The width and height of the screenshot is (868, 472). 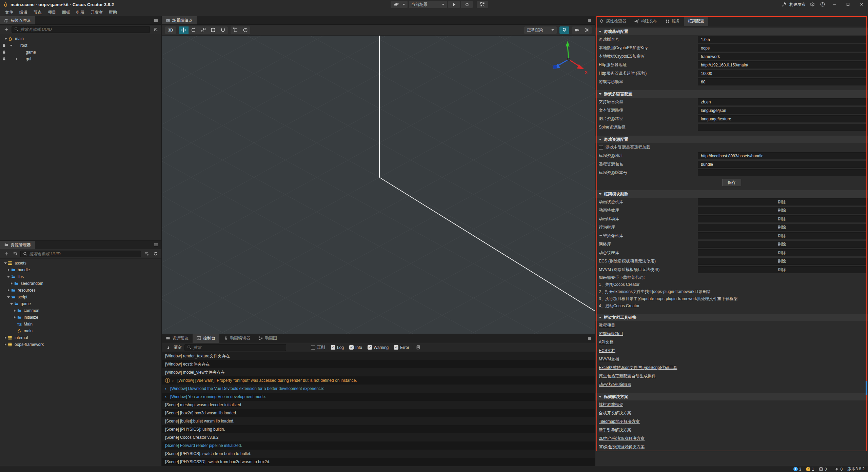 I want to click on render-mode-select: 正常渲染, so click(x=540, y=30).